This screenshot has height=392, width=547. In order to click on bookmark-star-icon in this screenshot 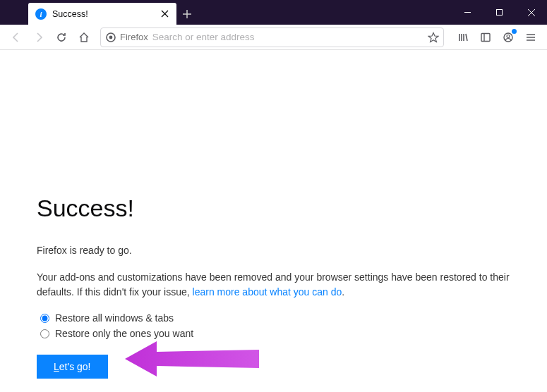, I will do `click(433, 37)`.